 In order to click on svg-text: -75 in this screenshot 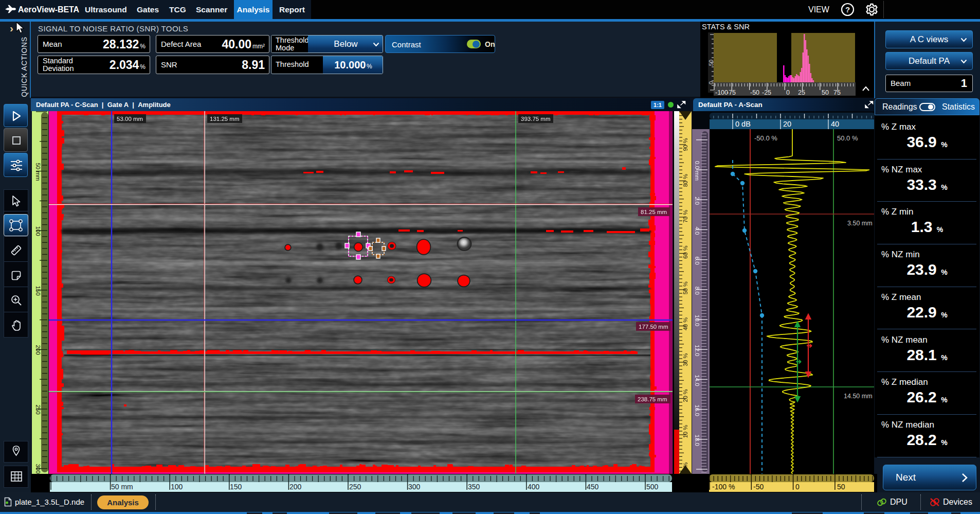, I will do `click(731, 93)`.